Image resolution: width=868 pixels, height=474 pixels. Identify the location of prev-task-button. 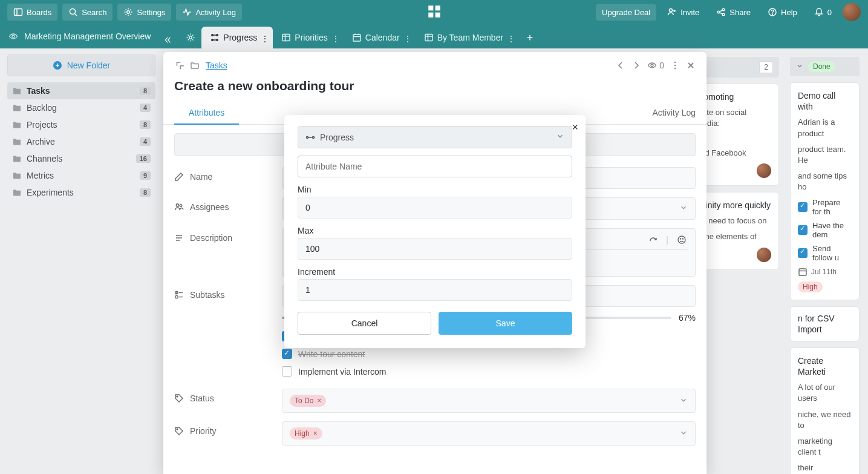
(621, 65).